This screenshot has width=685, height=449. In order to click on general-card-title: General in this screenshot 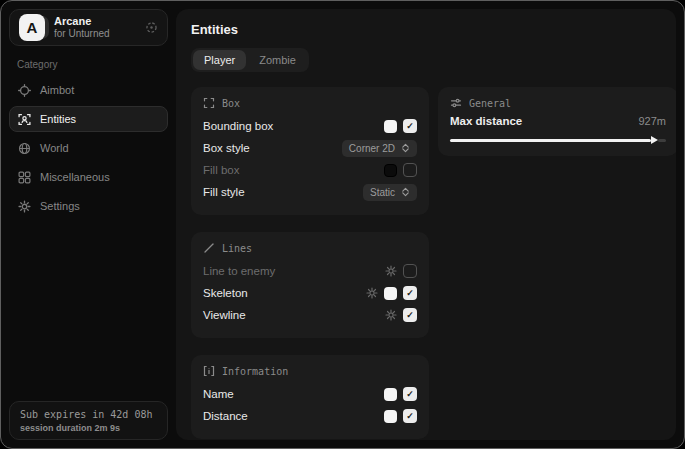, I will do `click(490, 104)`.